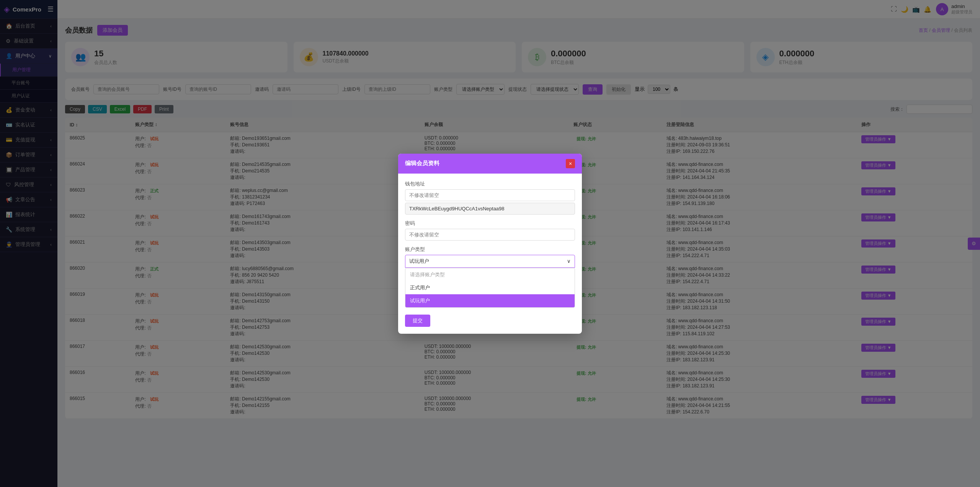 The height and width of the screenshot is (487, 980). What do you see at coordinates (418, 321) in the screenshot?
I see `submit-button: 提交` at bounding box center [418, 321].